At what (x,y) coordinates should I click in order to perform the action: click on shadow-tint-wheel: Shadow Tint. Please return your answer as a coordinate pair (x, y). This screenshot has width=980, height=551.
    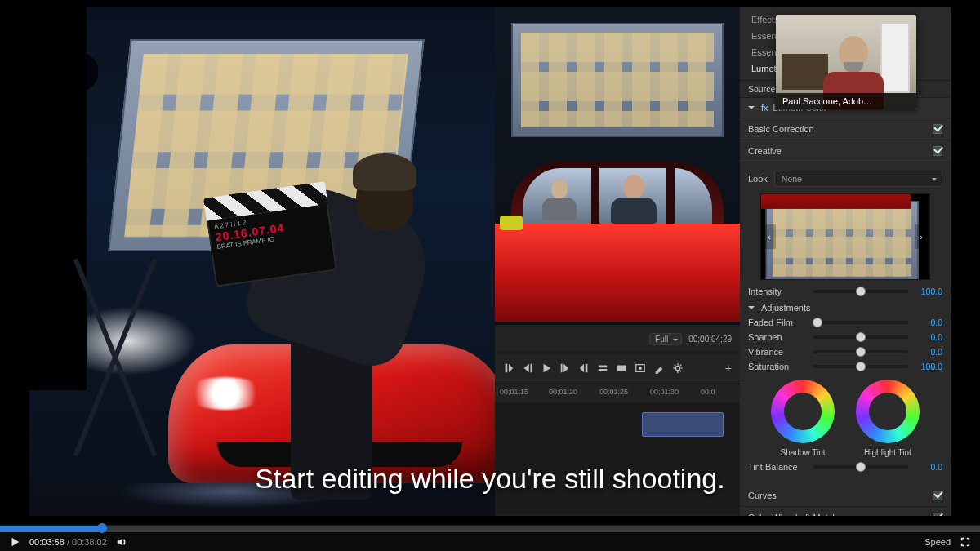
    Looking at the image, I should click on (803, 418).